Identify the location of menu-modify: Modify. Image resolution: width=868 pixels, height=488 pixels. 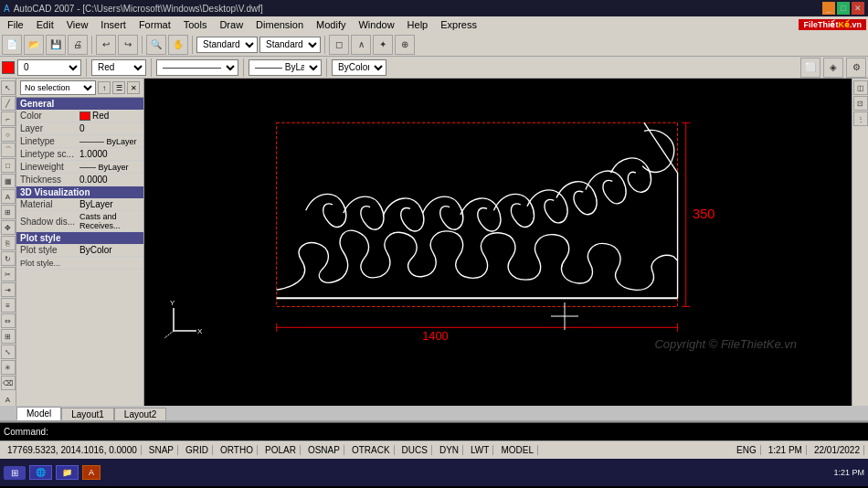
(331, 25).